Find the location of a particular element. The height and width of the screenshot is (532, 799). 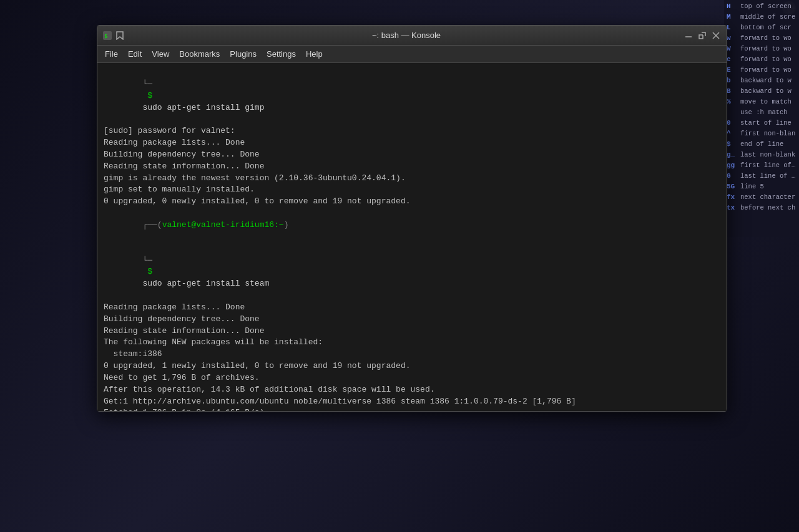

vim-key-W: W is located at coordinates (732, 49).